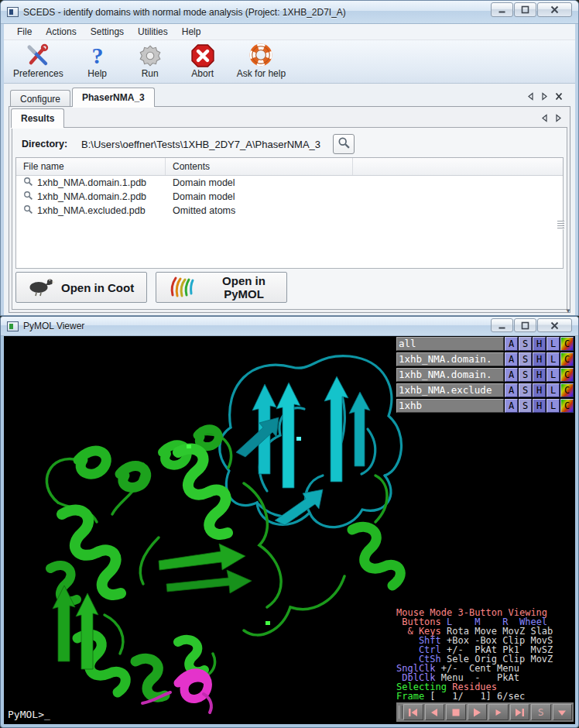 Image resolution: width=579 pixels, height=728 pixels. Describe the element at coordinates (456, 713) in the screenshot. I see `playback-stop-button` at that location.